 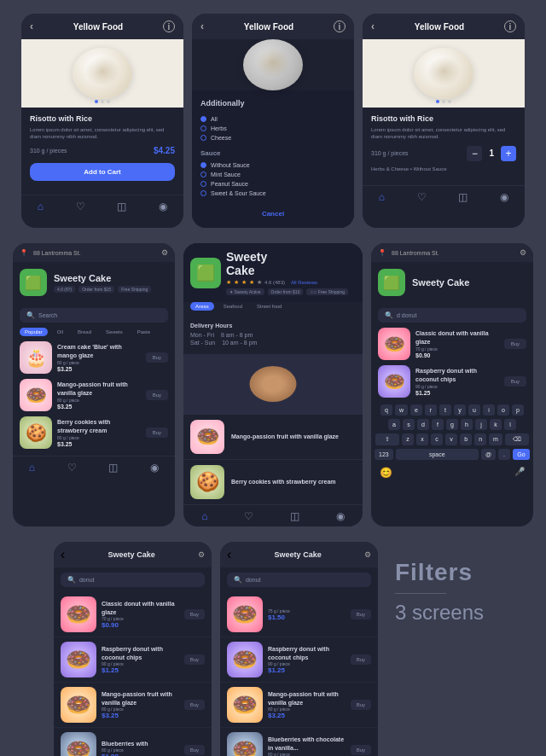 I want to click on back-chevron-left: ‹, so click(x=63, y=555).